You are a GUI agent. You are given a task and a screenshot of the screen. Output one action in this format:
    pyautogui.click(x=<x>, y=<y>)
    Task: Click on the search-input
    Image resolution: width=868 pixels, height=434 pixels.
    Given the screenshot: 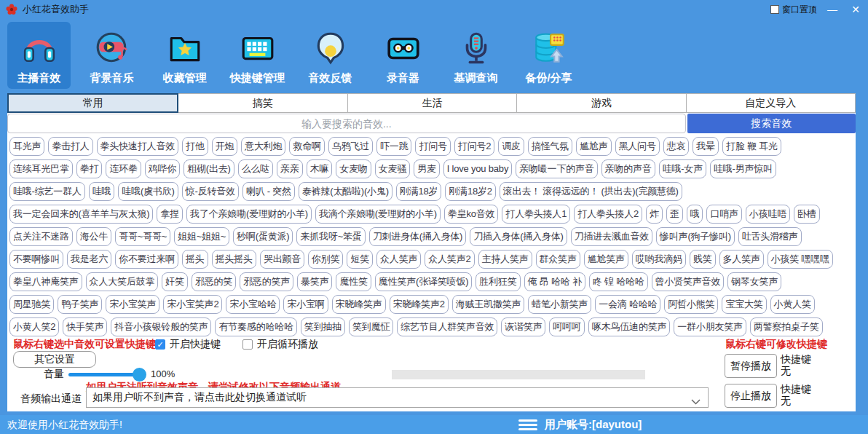 What is the action you would take?
    pyautogui.click(x=347, y=124)
    